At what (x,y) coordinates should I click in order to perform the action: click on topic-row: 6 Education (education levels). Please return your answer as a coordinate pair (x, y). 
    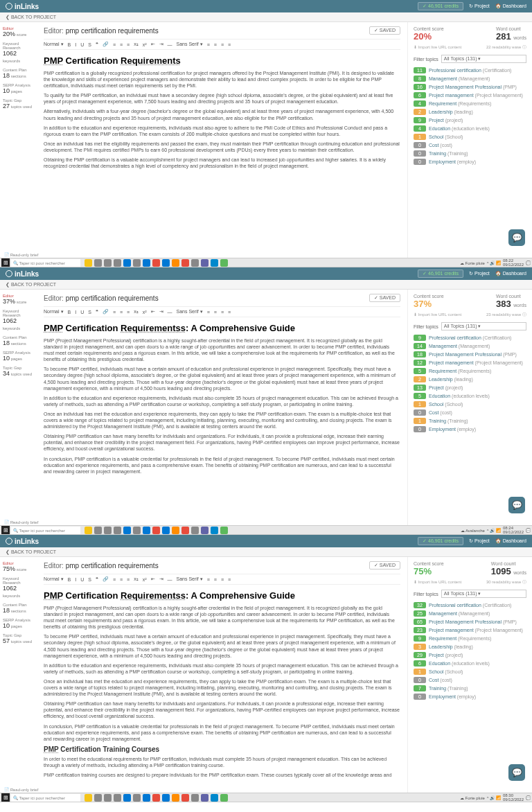
    Looking at the image, I should click on (470, 664).